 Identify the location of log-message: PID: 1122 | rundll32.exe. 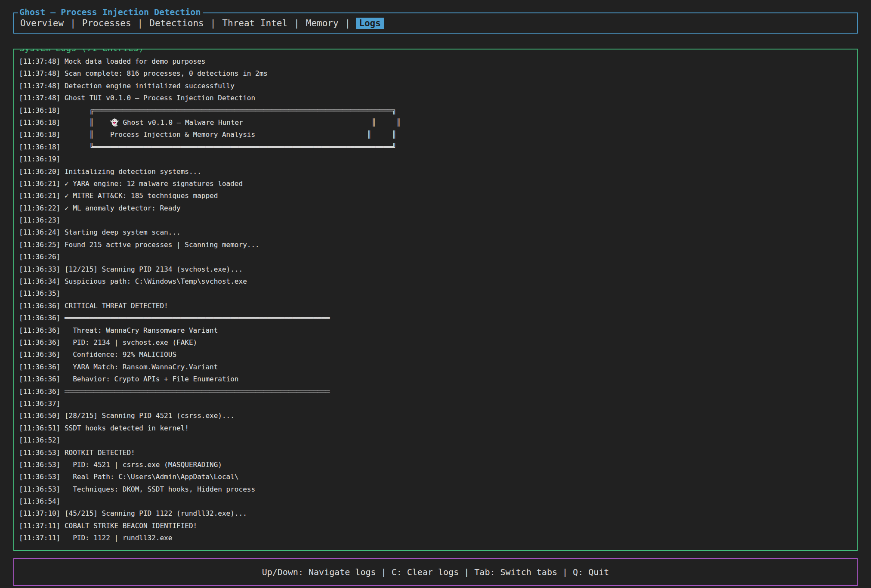
(116, 538).